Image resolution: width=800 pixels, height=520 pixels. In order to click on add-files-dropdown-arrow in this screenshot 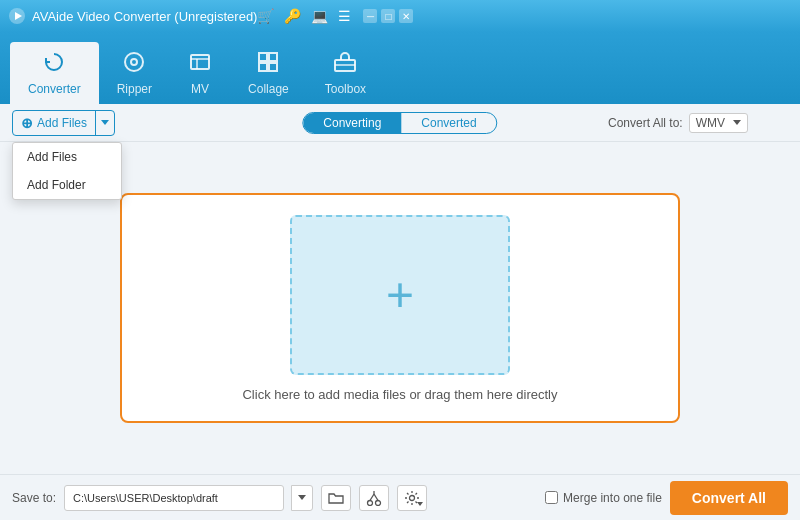, I will do `click(104, 123)`.